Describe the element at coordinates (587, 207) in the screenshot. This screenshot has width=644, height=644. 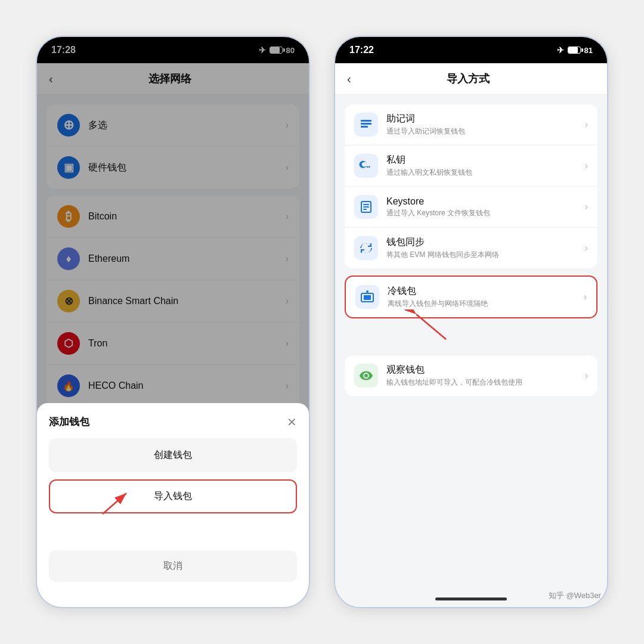
I see `keystore-chevron: ›` at that location.